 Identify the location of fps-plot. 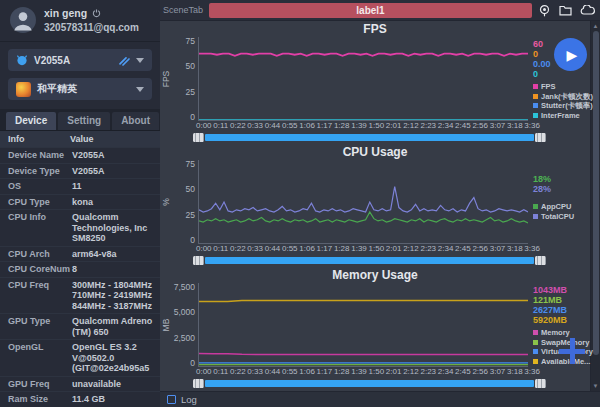
(363, 79).